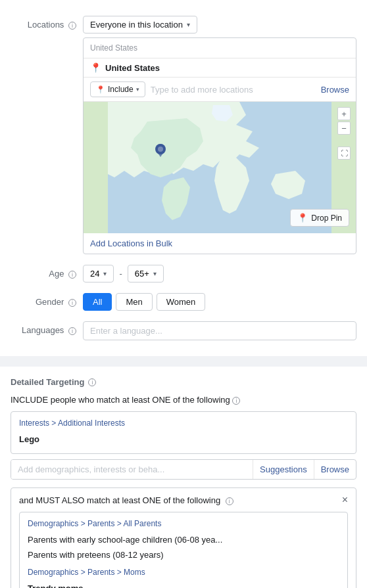 The width and height of the screenshot is (367, 588). I want to click on drop-pin-button: 📍 Drop Pin, so click(320, 218).